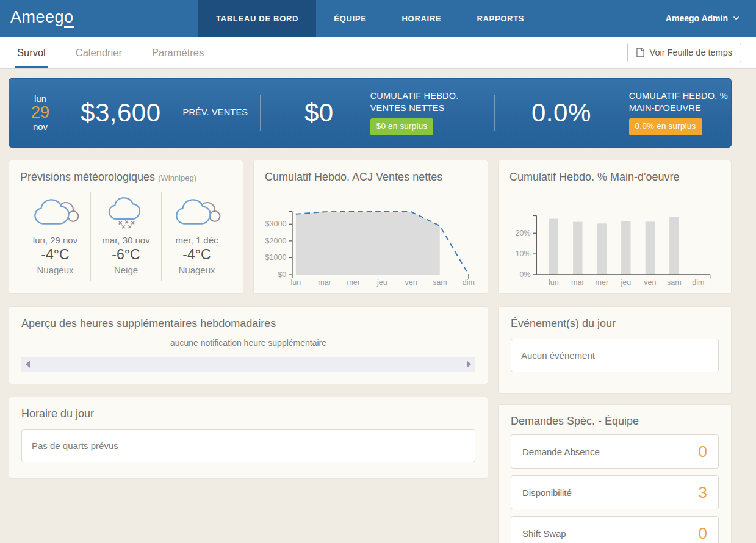  I want to click on nav-horaire: HORAIRE, so click(422, 18).